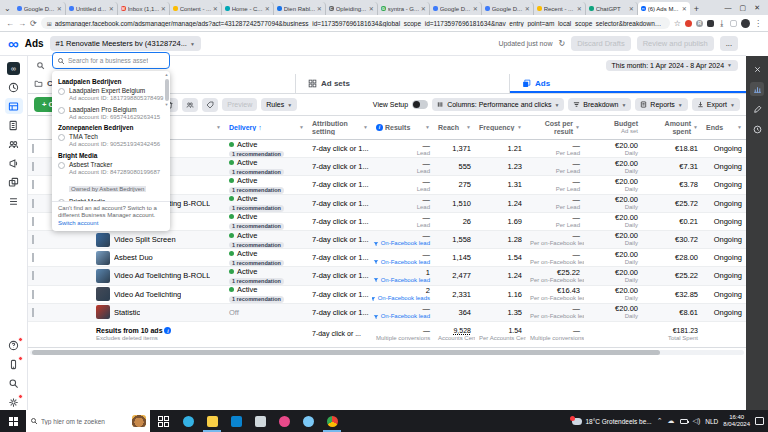 This screenshot has width=768, height=432. Describe the element at coordinates (40, 65) in the screenshot. I see `search-icon` at that location.